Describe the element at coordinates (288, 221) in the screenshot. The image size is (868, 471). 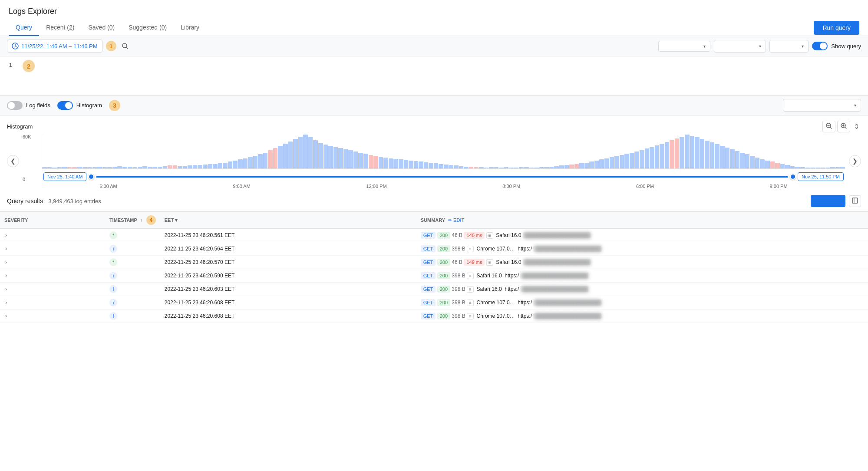
I see `col-eet: EET ▾` at that location.